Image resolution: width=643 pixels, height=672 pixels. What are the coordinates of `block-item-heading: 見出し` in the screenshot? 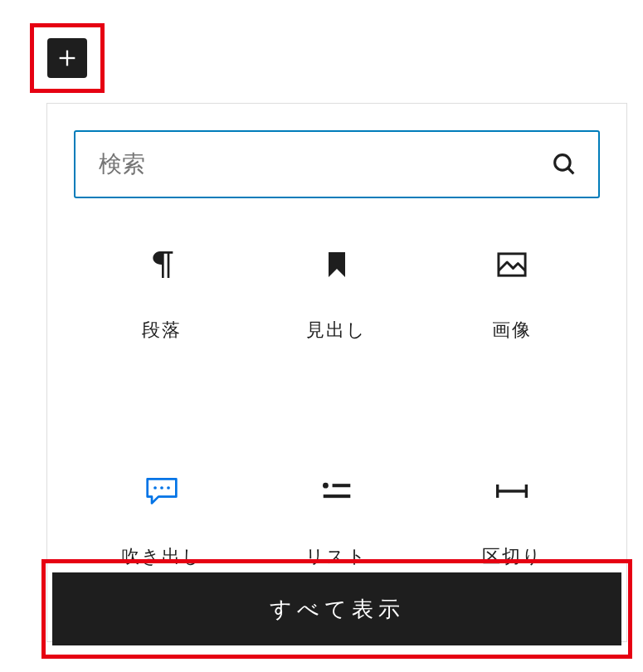 It's located at (337, 332).